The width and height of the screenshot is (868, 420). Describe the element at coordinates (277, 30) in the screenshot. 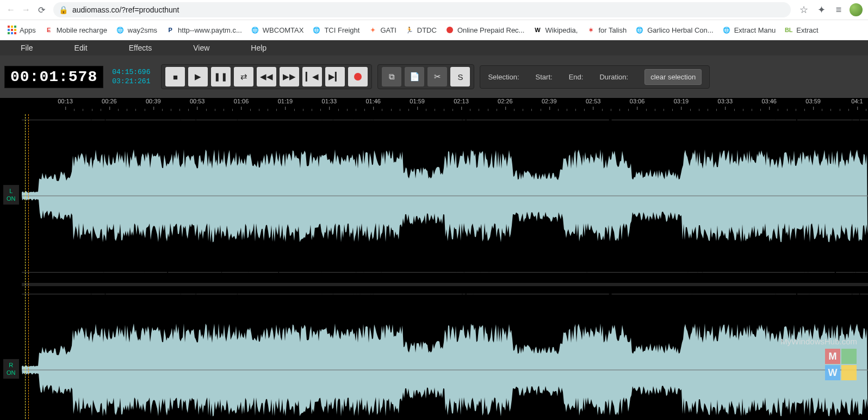

I see `bookmark-item: 🌐WBCOMTAX` at that location.